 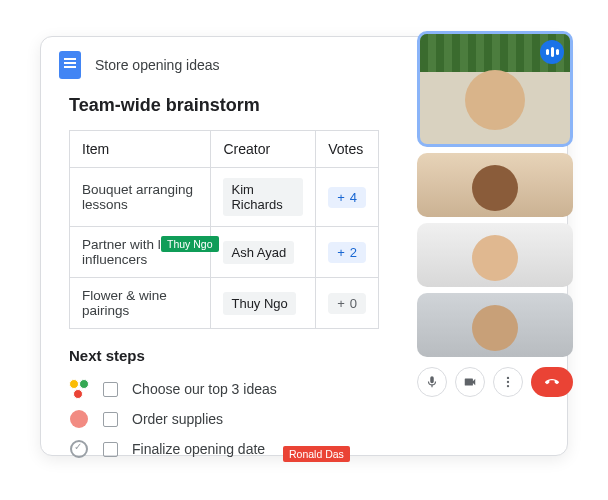 What do you see at coordinates (178, 419) in the screenshot?
I see `task-text: Order supplies` at bounding box center [178, 419].